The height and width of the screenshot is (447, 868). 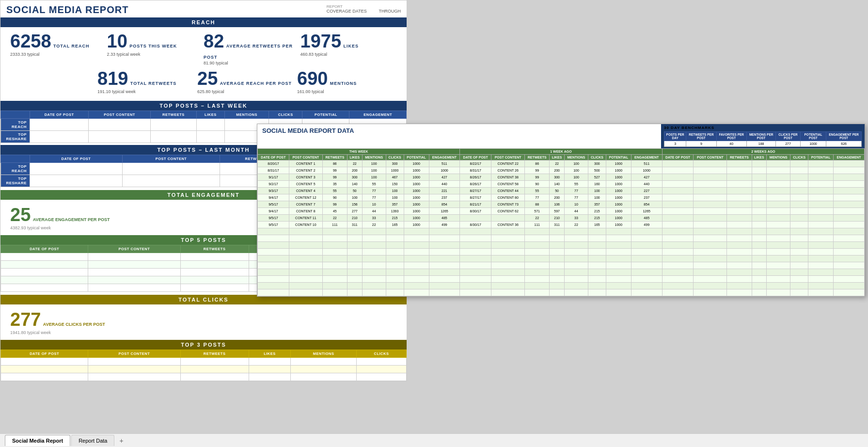 I want to click on data-sheet-title: SOCIAL MEDIA REPORT DATA, so click(x=459, y=130).